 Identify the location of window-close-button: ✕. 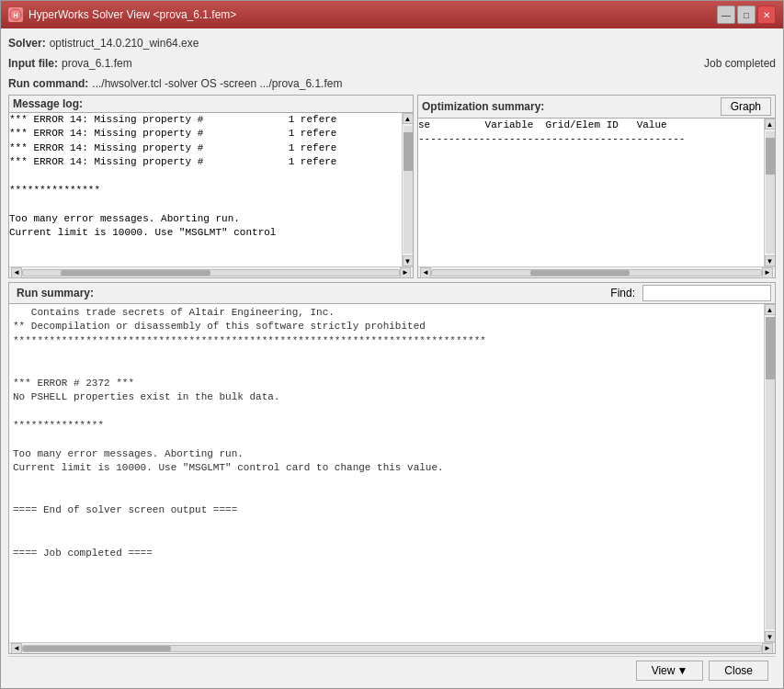
(767, 15).